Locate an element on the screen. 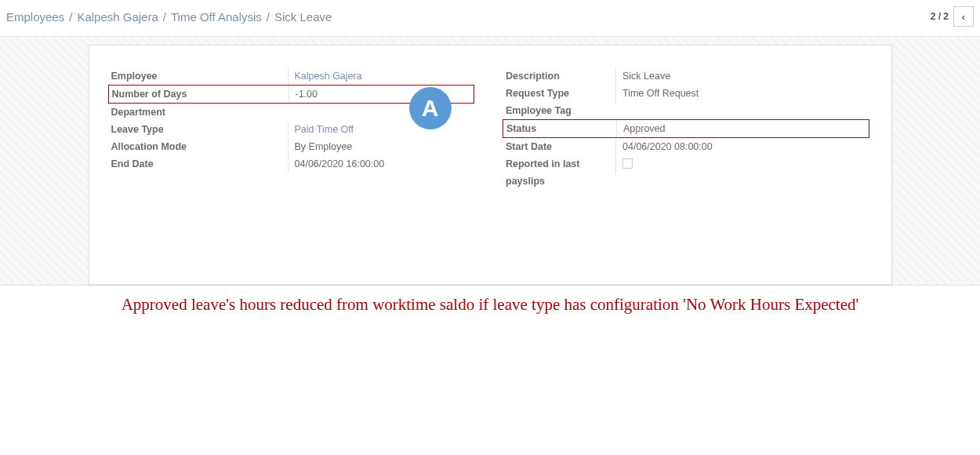 This screenshot has width=980, height=455. field-value-request-type: Time Off Request is located at coordinates (742, 93).